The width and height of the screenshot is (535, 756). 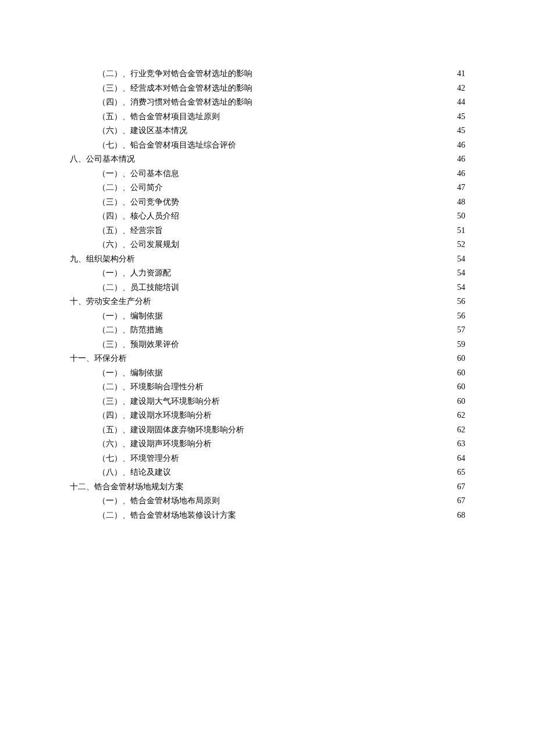 I want to click on toc-entry-label: （五）、经营宗旨, so click(x=130, y=231).